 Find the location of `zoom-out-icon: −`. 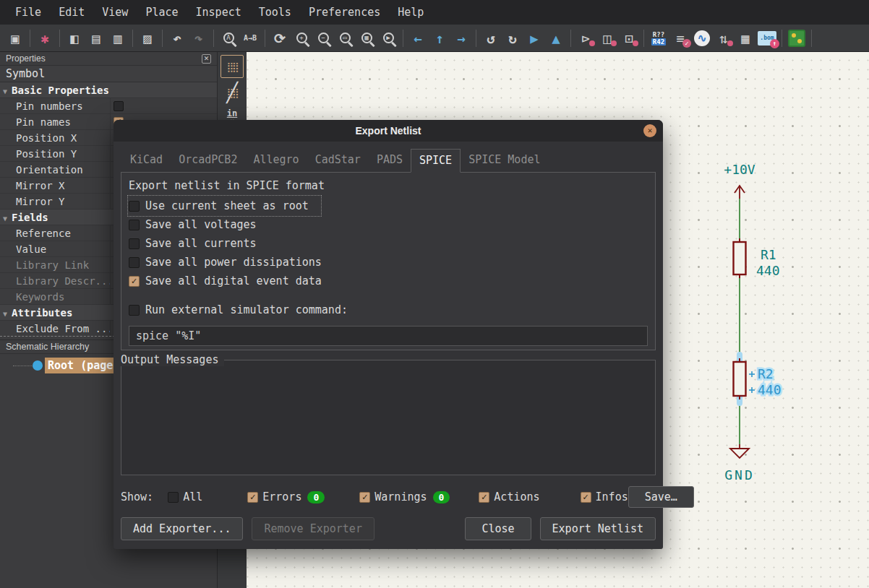

zoom-out-icon: − is located at coordinates (323, 38).